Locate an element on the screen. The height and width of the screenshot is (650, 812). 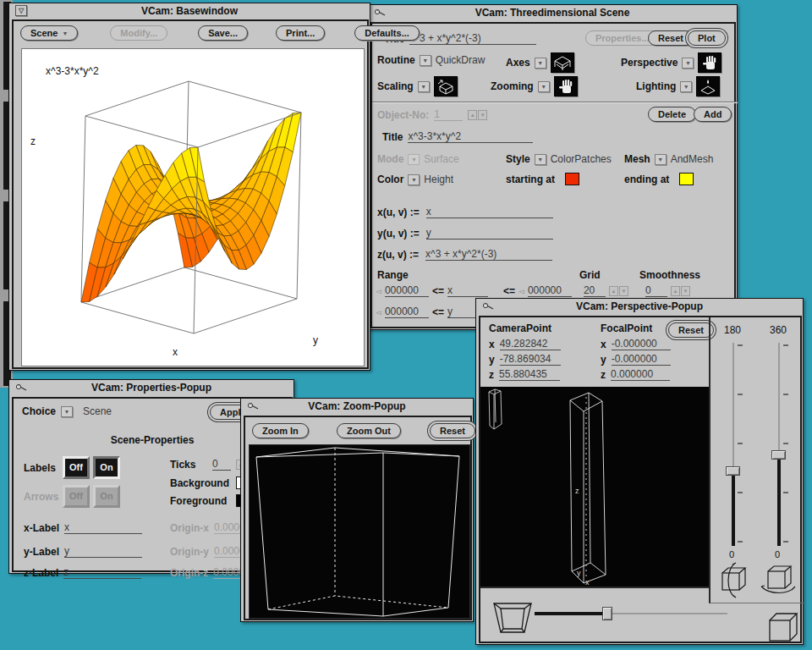
perspective-y-label: y is located at coordinates (579, 573).